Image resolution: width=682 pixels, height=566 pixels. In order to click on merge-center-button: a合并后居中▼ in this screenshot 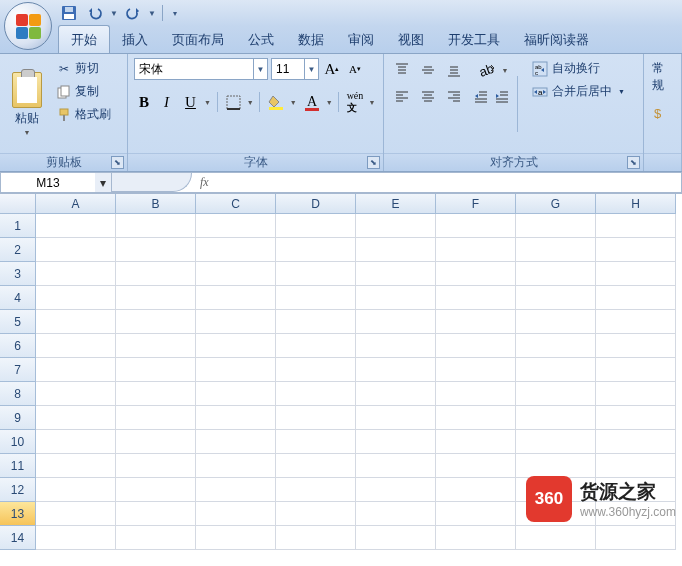, I will do `click(578, 92)`.